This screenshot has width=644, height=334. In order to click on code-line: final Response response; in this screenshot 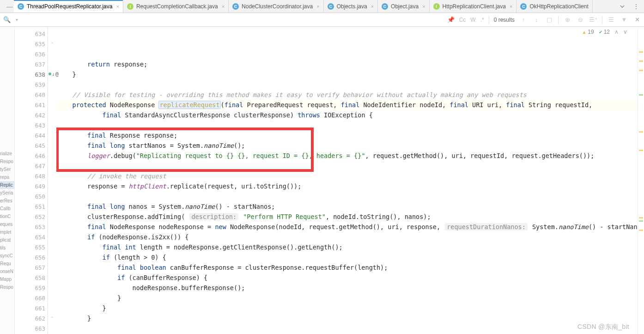, I will do `click(347, 135)`.